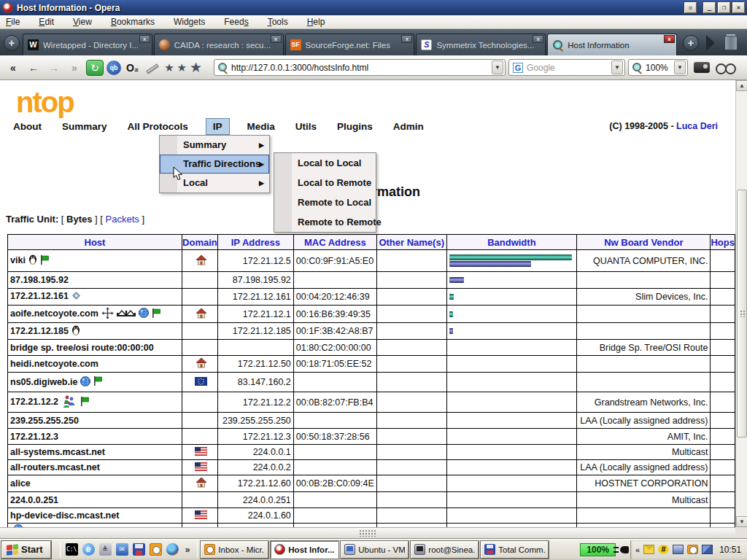 This screenshot has height=560, width=747. What do you see at coordinates (95, 68) in the screenshot?
I see `reload-button: ↻` at bounding box center [95, 68].